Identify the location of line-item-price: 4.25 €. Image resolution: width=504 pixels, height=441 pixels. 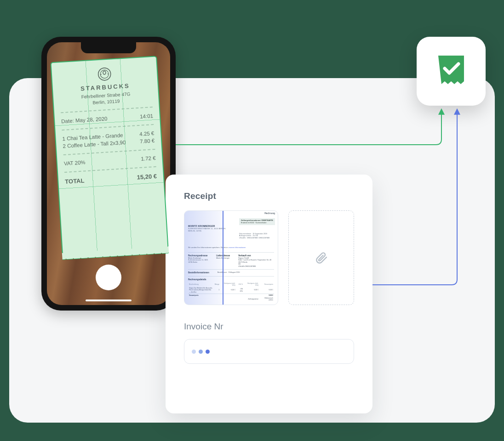
(147, 134).